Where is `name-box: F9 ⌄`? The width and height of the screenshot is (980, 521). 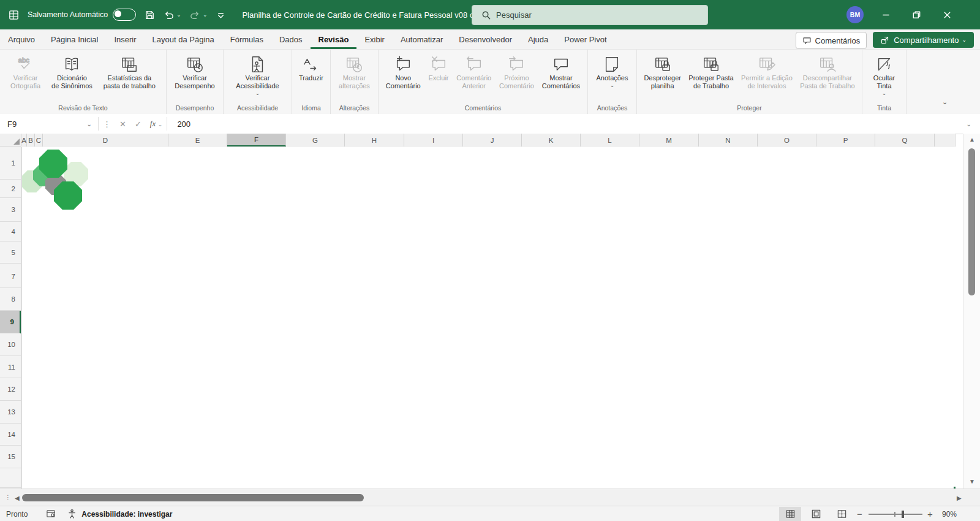
name-box: F9 ⌄ is located at coordinates (49, 124).